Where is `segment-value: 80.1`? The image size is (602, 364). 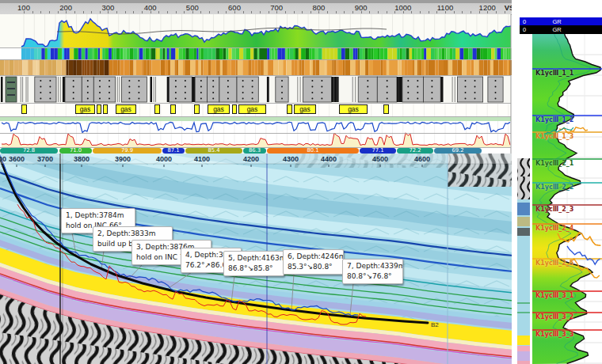 segment-value: 80.1 is located at coordinates (313, 150).